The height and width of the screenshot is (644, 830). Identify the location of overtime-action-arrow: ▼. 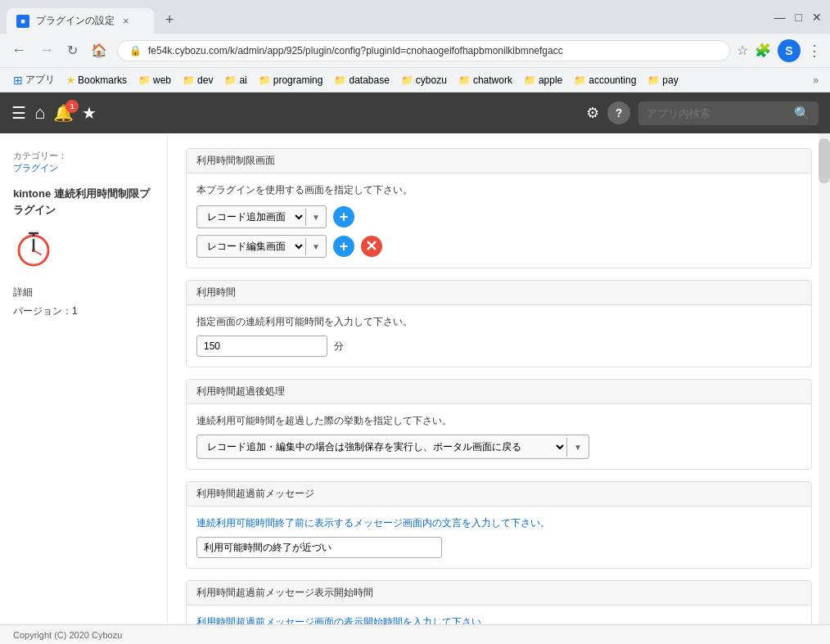
(578, 447).